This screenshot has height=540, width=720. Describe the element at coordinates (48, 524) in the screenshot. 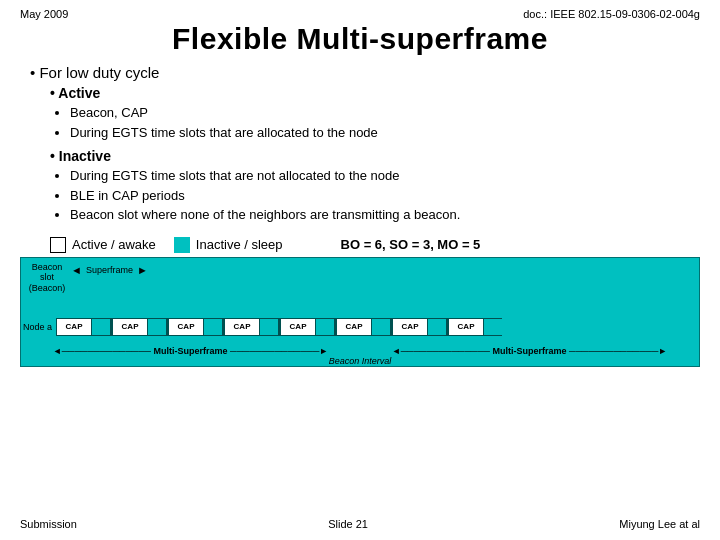

I see `footer-left: Submission` at that location.